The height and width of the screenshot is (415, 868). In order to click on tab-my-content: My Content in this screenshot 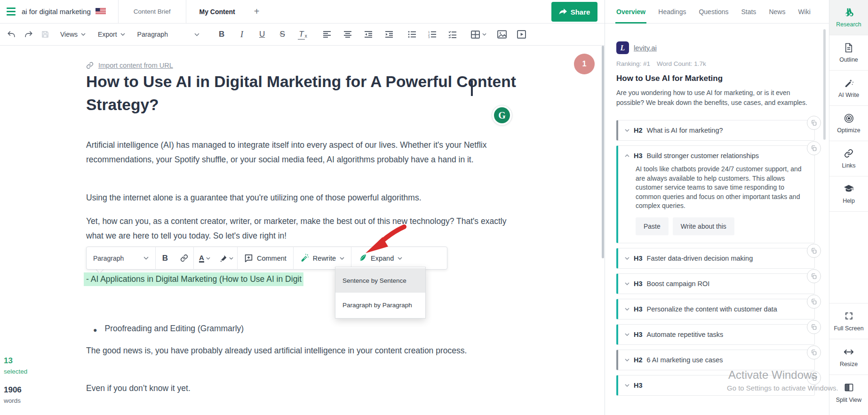, I will do `click(217, 12)`.